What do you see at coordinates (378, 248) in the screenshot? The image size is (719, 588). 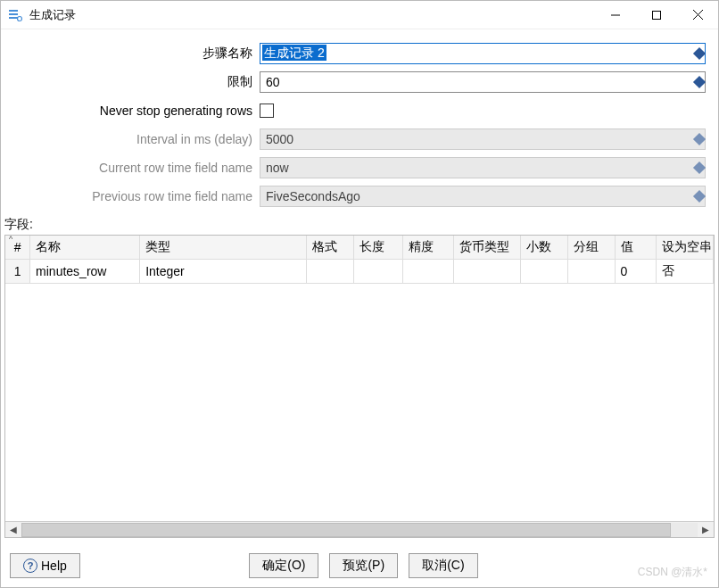 I see `header-length: 长度` at bounding box center [378, 248].